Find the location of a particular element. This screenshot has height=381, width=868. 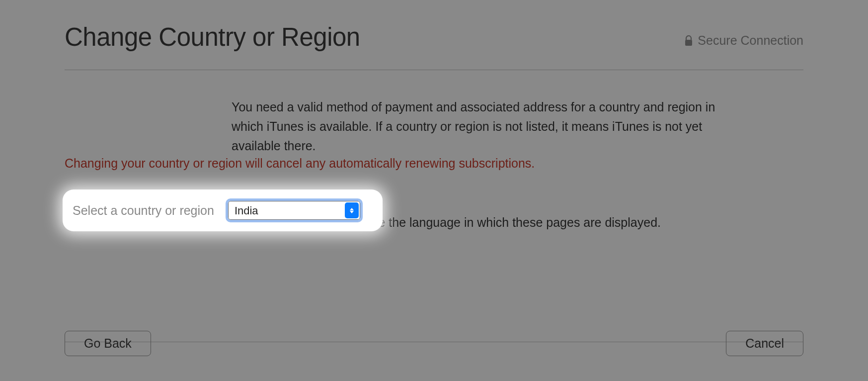

lock-icon is located at coordinates (689, 41).